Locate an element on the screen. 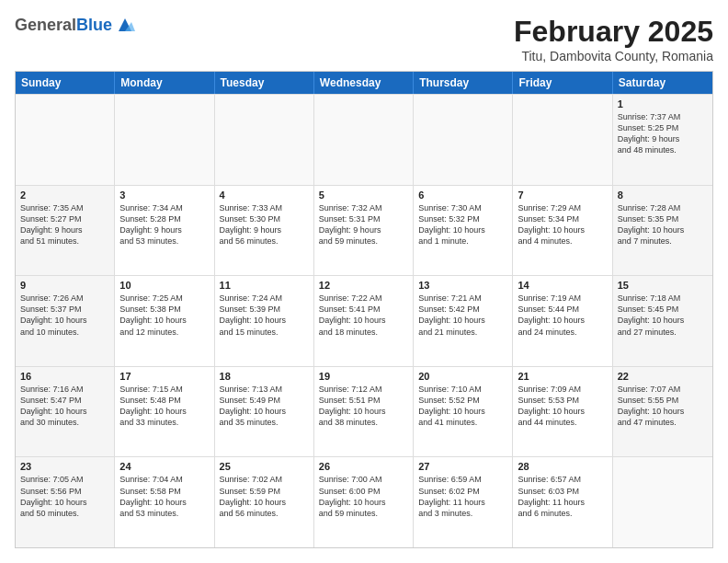  cell-info: Sunrise: 7:16 AM Sunset: 5:47 PM Dayligh… is located at coordinates (64, 407).